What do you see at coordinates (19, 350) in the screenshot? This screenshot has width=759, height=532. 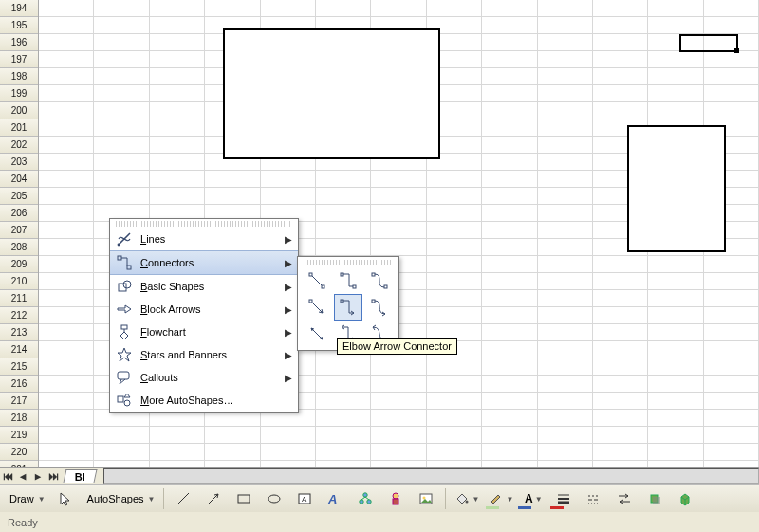 I see `row-header: 214` at bounding box center [19, 350].